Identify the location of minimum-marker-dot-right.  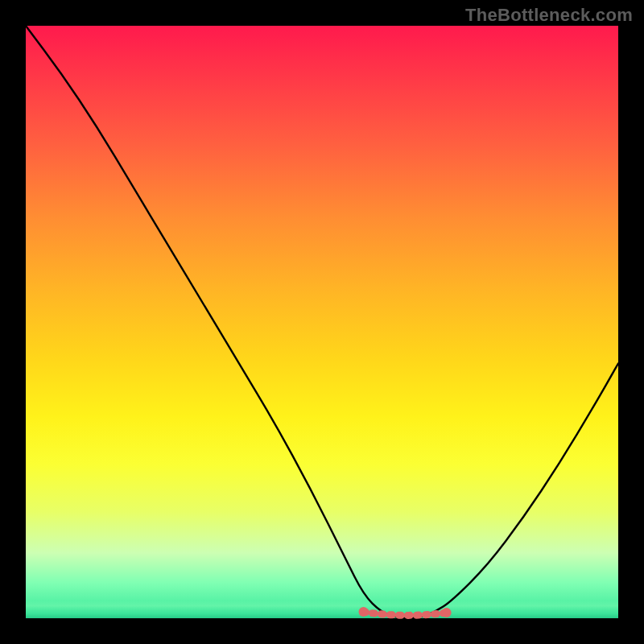
(447, 613).